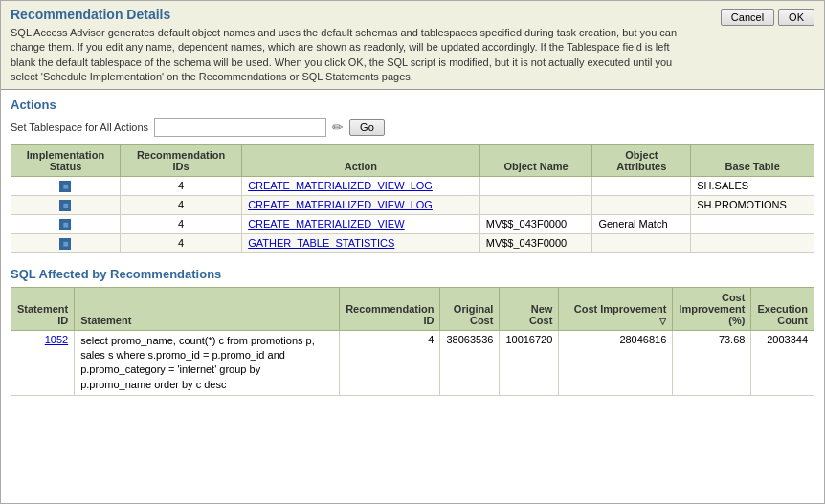 The image size is (825, 504). Describe the element at coordinates (662, 321) in the screenshot. I see `sort-icon: ▽` at that location.